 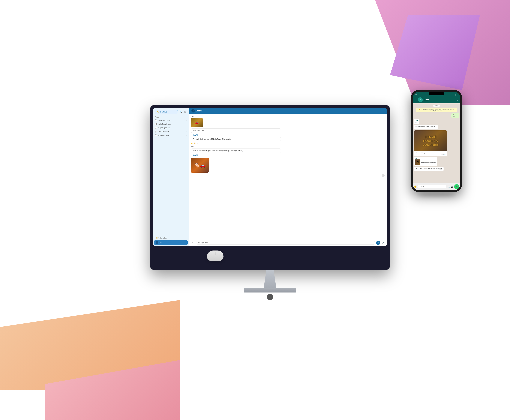 What do you see at coordinates (171, 240) in the screenshot?
I see `sidebar-bottom: 🎫 Subscription Y Yuvi` at bounding box center [171, 240].